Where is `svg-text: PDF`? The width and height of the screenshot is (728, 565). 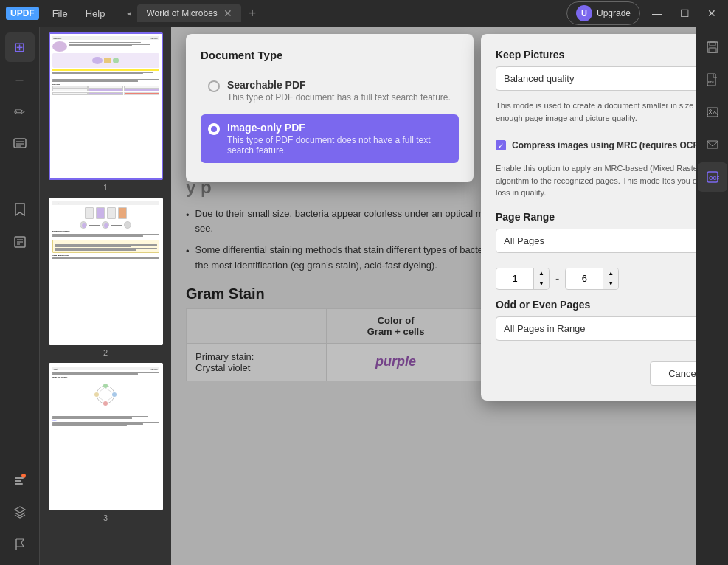 svg-text: PDF is located at coordinates (711, 83).